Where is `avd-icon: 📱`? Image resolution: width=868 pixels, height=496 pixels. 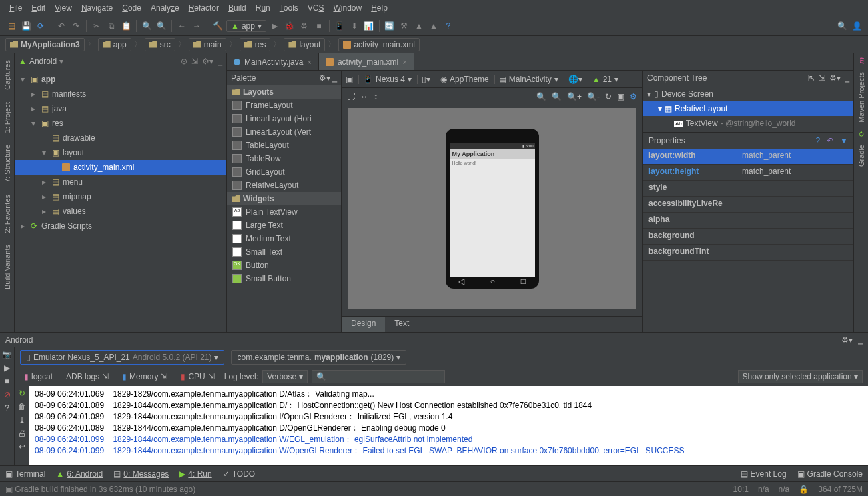
avd-icon: 📱 is located at coordinates (340, 26).